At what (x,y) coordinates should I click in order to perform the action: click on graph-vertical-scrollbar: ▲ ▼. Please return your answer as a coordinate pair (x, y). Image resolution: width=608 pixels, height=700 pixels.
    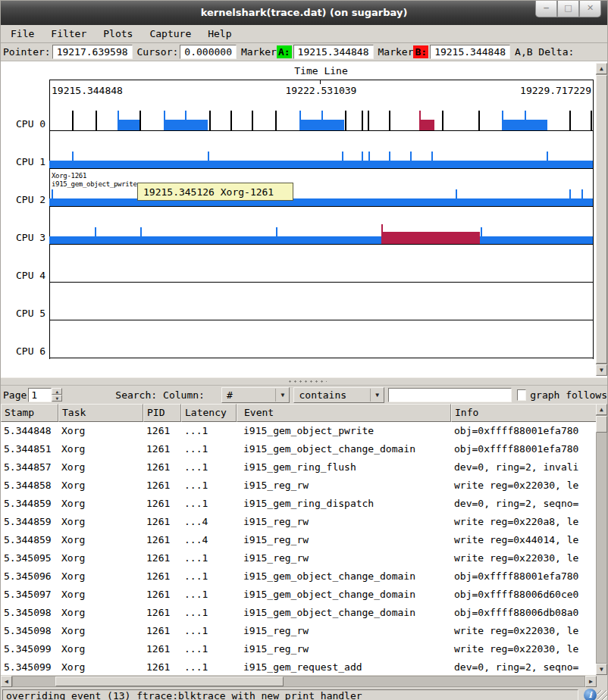
    Looking at the image, I should click on (602, 220).